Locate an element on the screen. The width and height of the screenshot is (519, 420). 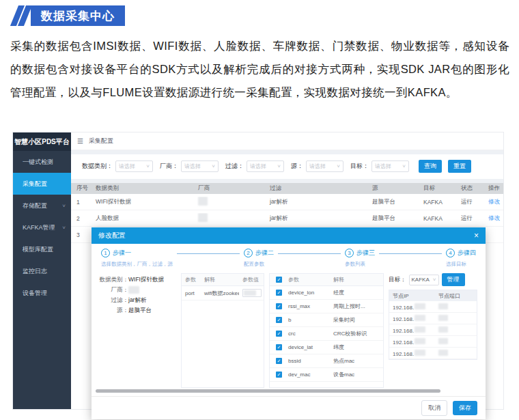
manage-button: 管理 is located at coordinates (453, 280).